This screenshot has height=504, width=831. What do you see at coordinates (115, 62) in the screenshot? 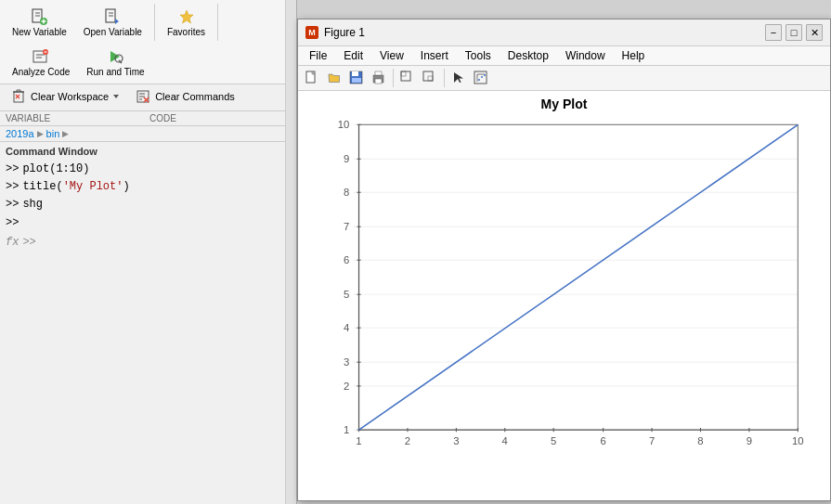
I see `run-and-time-button: Run and Time` at bounding box center [115, 62].